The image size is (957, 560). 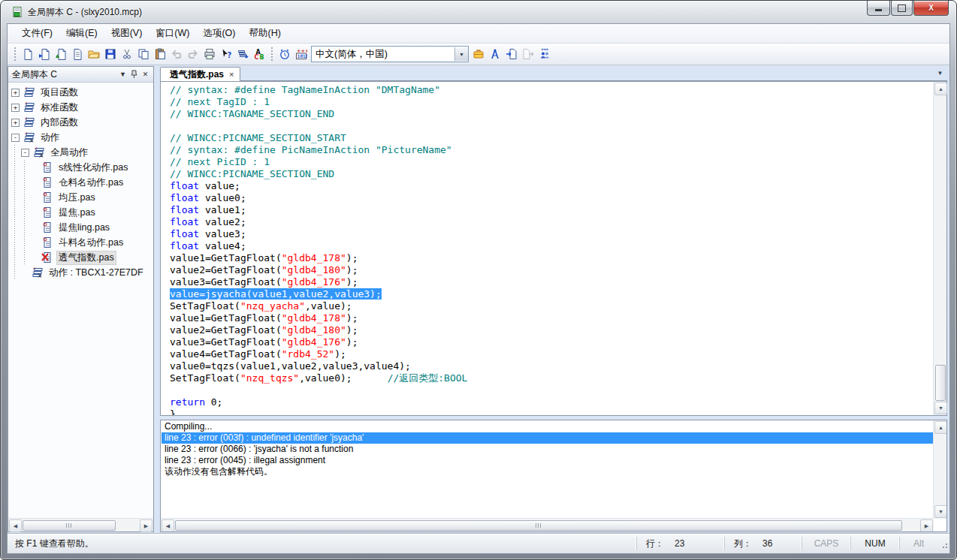 I want to click on tab-close-icon: ×, so click(x=231, y=74).